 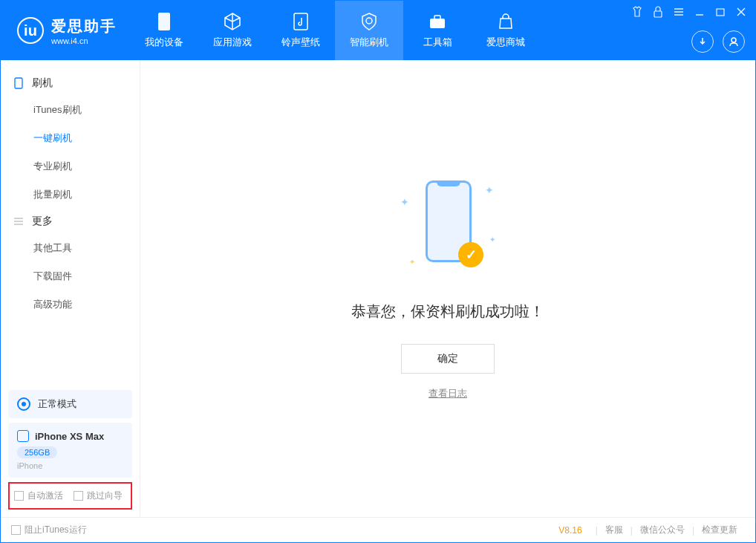 What do you see at coordinates (70, 404) in the screenshot?
I see `device-mode-card: 正常模式` at bounding box center [70, 404].